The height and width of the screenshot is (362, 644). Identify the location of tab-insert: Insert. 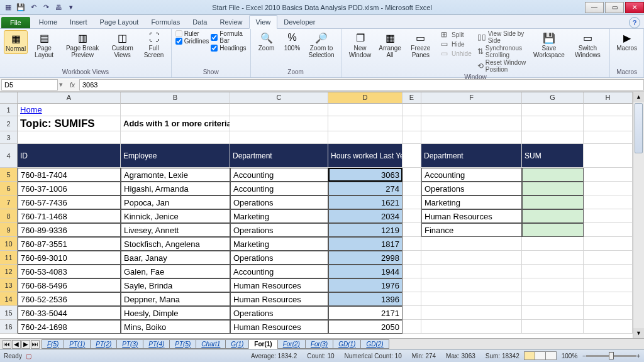
(79, 22).